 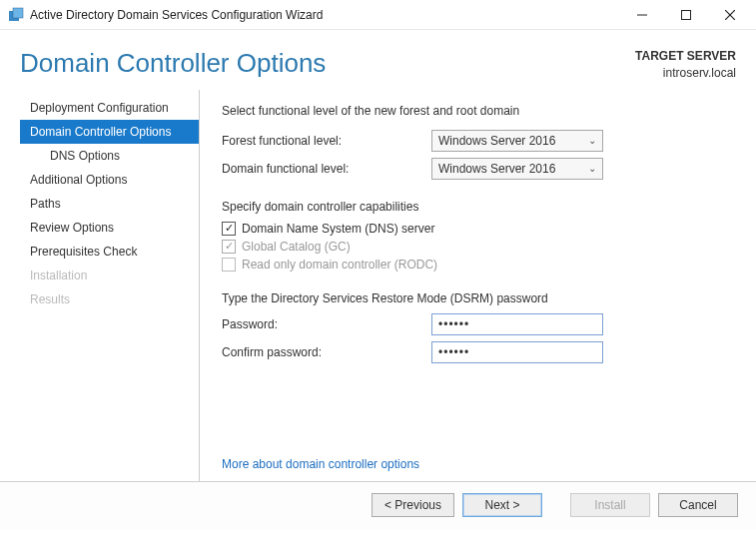 What do you see at coordinates (378, 505) in the screenshot?
I see `footer: < Previous Next > Install Cancel` at bounding box center [378, 505].